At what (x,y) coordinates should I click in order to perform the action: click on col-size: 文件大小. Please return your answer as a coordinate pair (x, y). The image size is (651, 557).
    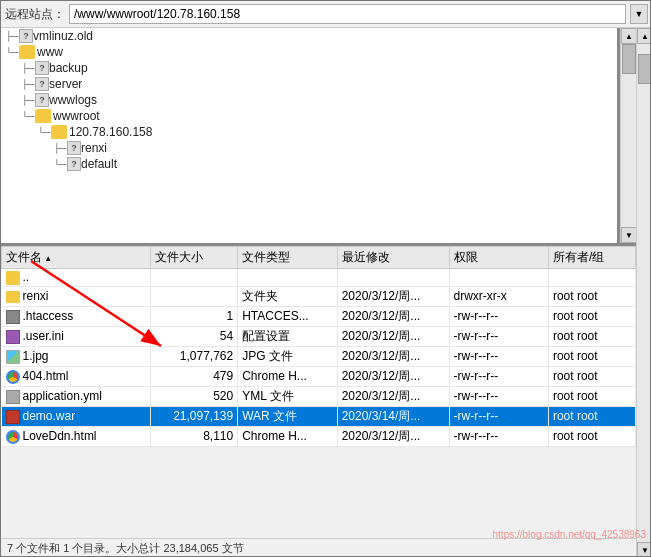
    Looking at the image, I should click on (194, 258).